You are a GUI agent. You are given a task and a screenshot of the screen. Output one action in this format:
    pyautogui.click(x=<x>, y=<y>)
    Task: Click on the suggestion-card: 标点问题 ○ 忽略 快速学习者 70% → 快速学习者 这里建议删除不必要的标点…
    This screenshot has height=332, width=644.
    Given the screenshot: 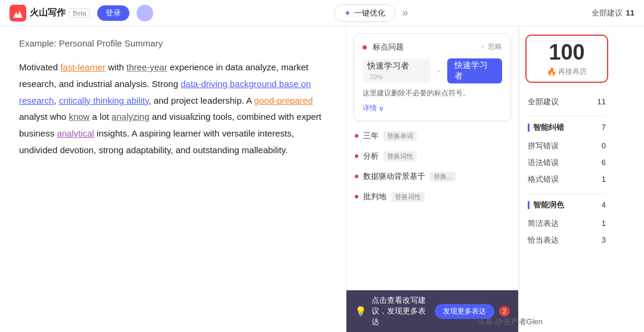 What is the action you would take?
    pyautogui.click(x=432, y=77)
    